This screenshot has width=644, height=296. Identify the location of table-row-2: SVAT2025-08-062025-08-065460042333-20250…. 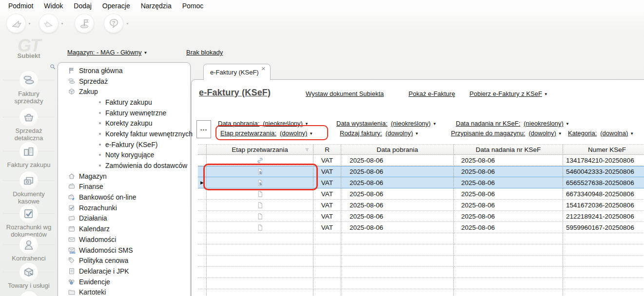
(421, 171).